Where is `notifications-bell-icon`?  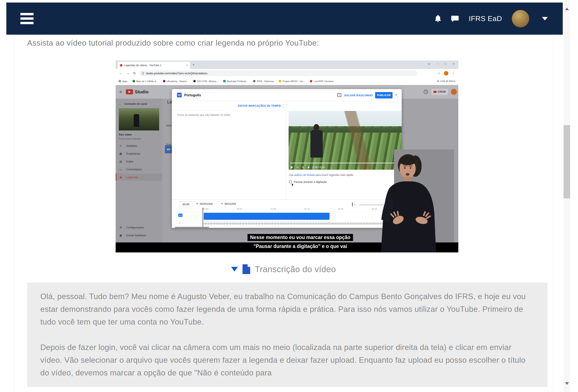 notifications-bell-icon is located at coordinates (438, 19).